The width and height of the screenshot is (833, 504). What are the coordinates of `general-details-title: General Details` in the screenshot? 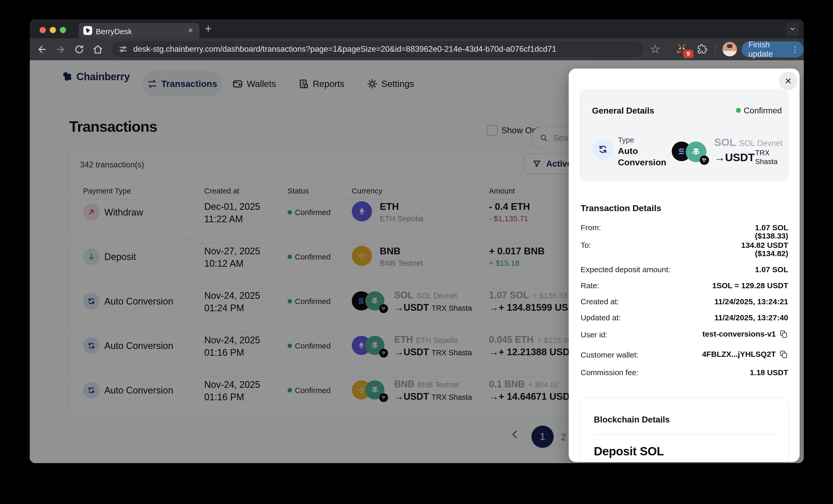 It's located at (623, 111).